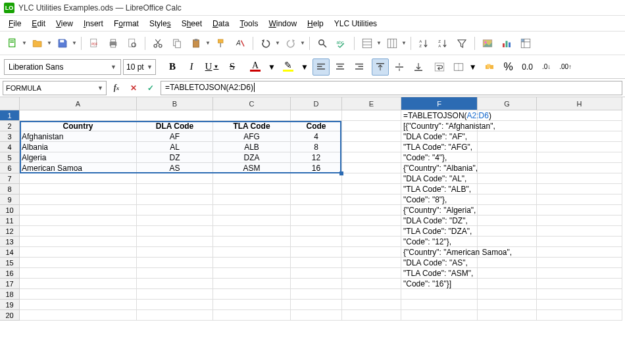 The width and height of the screenshot is (625, 364). Describe the element at coordinates (175, 315) in the screenshot. I see `cell-B20` at that location.